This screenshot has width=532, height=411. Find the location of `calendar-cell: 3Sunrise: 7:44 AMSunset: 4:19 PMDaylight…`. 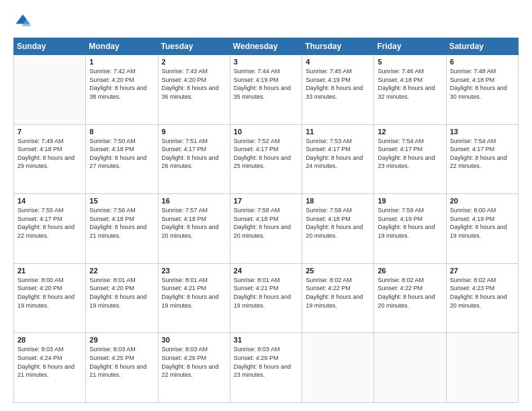

calendar-cell: 3Sunrise: 7:44 AMSunset: 4:19 PMDaylight… is located at coordinates (266, 90).